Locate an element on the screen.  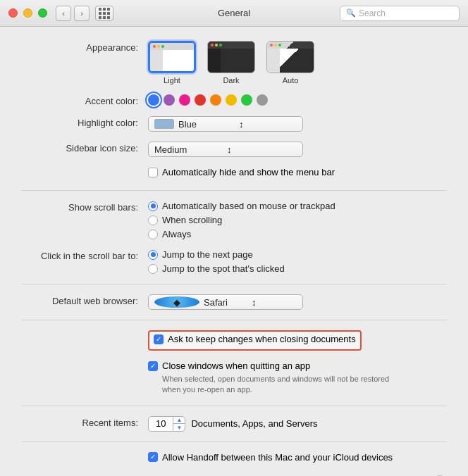
click-scroll-control: Jump to the next page Jump to the spot t… is located at coordinates (297, 262).